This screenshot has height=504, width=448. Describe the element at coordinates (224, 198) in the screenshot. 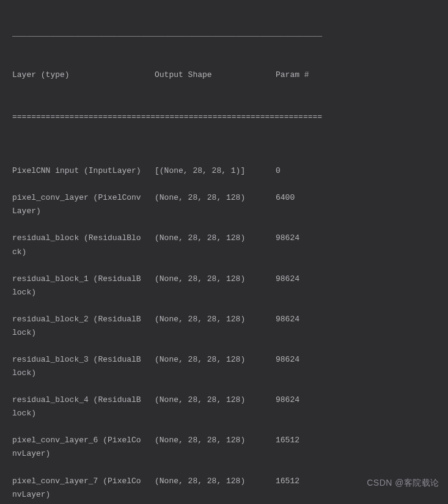

I see `row-line-1: pixel_conv_layer (PixelConv(None, 28, 28…` at that location.